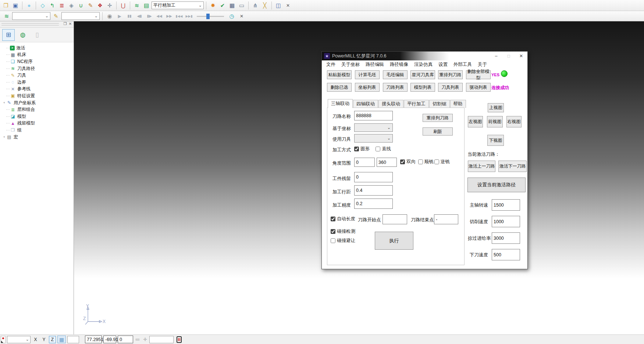 This screenshot has width=644, height=344. I want to click on axis-y-button: Y, so click(44, 340).